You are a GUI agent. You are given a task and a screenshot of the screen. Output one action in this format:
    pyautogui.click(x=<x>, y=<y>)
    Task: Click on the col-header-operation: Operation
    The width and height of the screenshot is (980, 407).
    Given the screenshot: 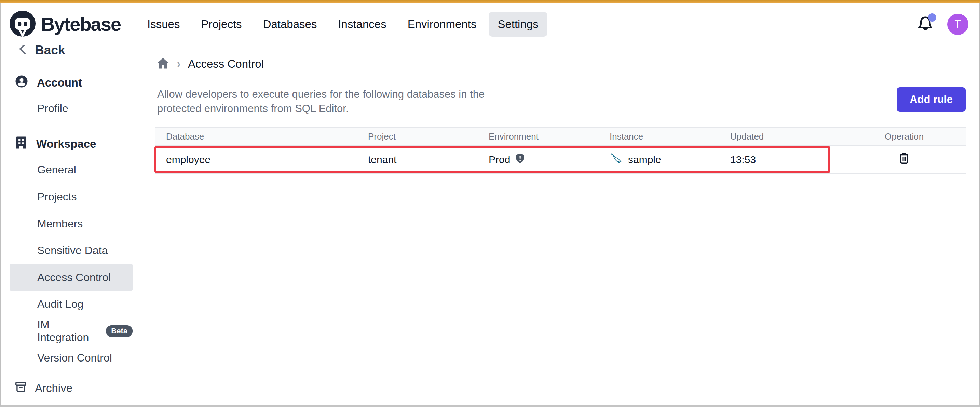 What is the action you would take?
    pyautogui.click(x=904, y=137)
    